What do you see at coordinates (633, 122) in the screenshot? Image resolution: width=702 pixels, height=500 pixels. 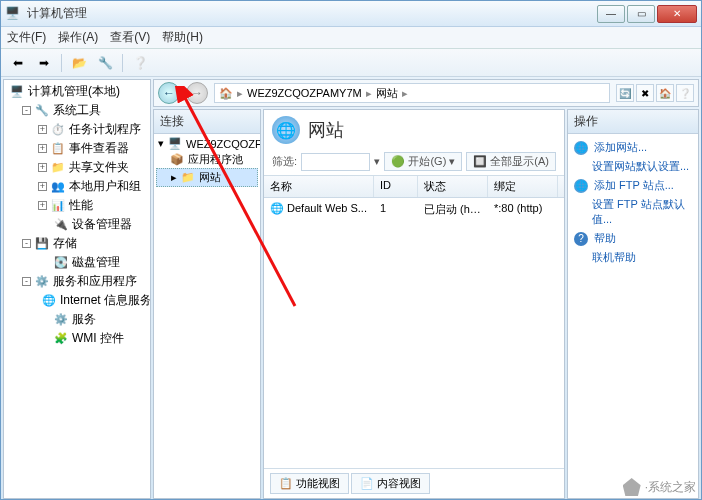 I see `actions-header: 操作` at bounding box center [633, 122].